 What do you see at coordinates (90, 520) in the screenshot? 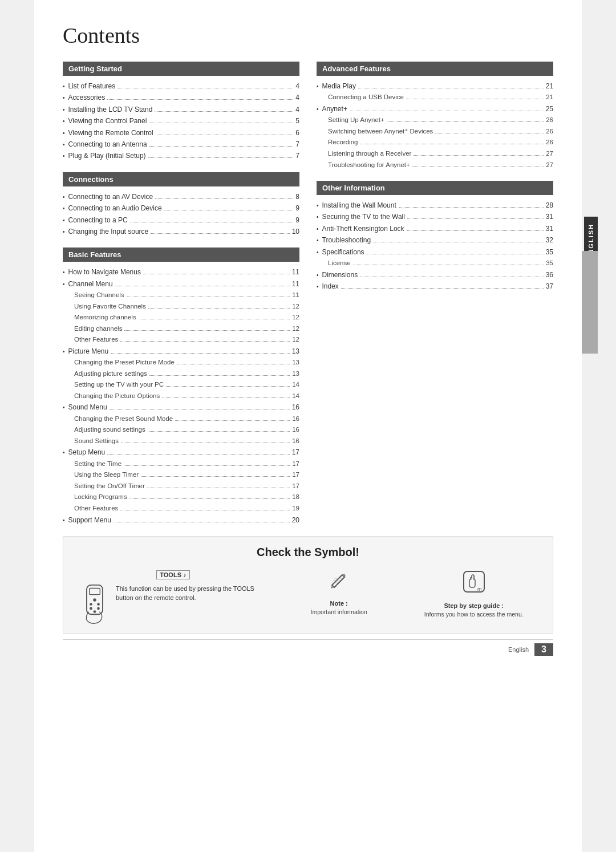
I see `toc-item-text: Support Menu` at bounding box center [90, 520].